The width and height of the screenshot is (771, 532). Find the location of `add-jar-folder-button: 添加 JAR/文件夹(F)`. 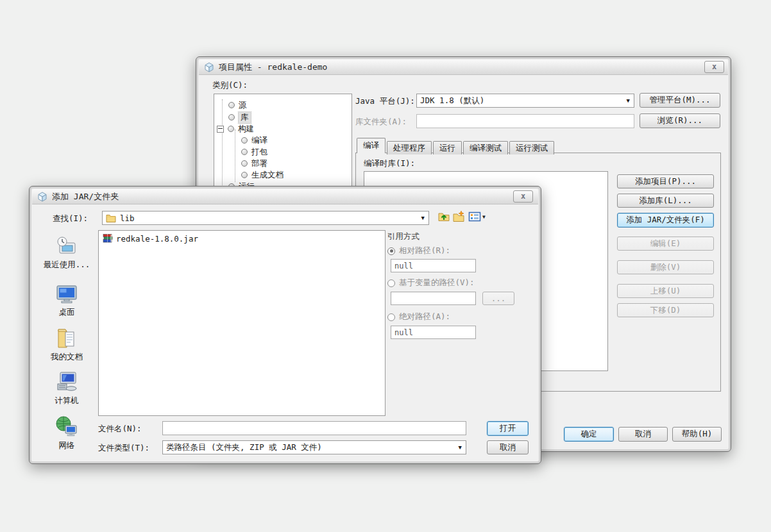

add-jar-folder-button: 添加 JAR/文件夹(F) is located at coordinates (666, 220).